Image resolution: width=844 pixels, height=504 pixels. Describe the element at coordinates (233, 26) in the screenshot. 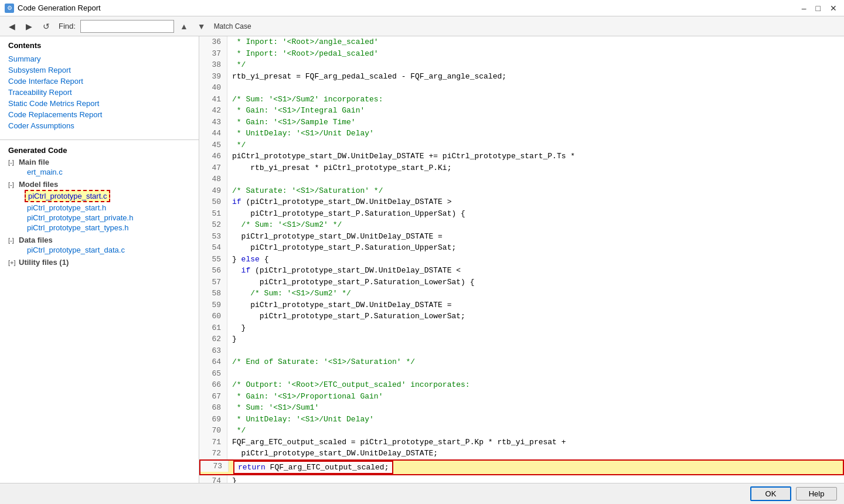

I see `match-case-label: Match Case` at that location.